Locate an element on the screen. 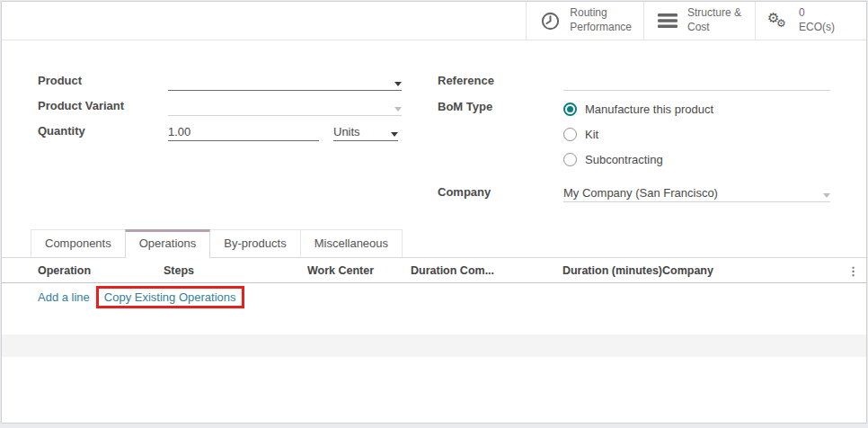 This screenshot has width=868, height=428. add-a-line-link: Add a line is located at coordinates (64, 297).